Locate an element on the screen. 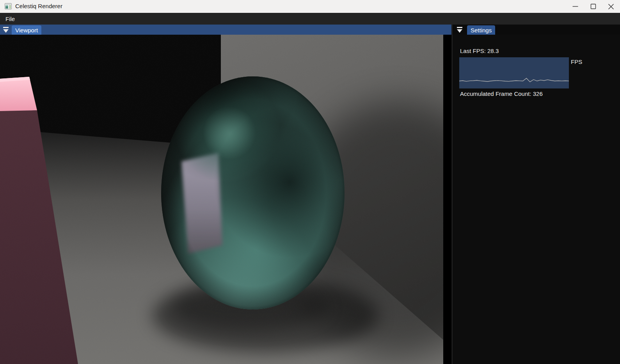 Image resolution: width=620 pixels, height=364 pixels. last-fps-value: 28.3 is located at coordinates (493, 51).